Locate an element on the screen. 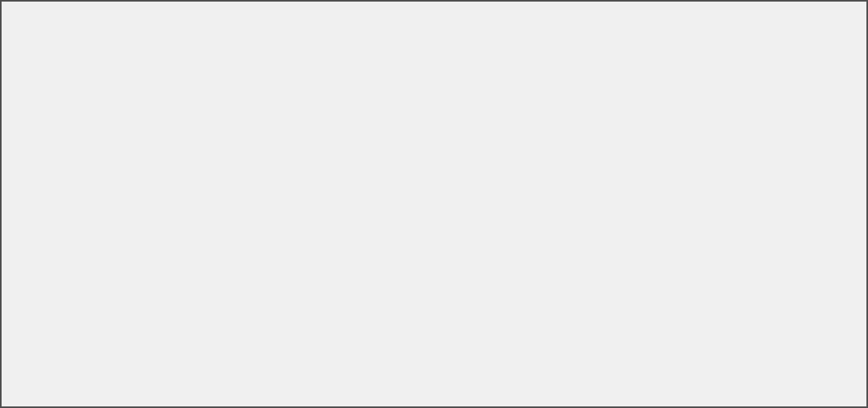  radio-unassigned: Unassigned is located at coordinates (177, 169).